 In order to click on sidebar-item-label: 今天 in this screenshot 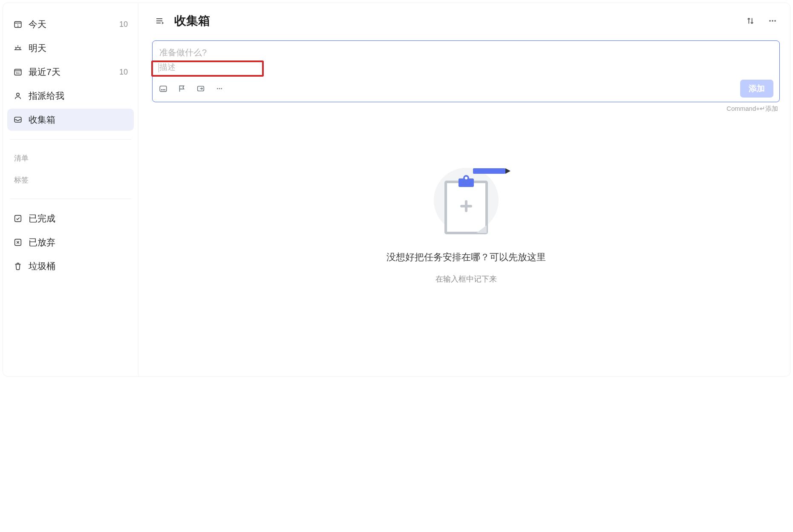, I will do `click(37, 24)`.